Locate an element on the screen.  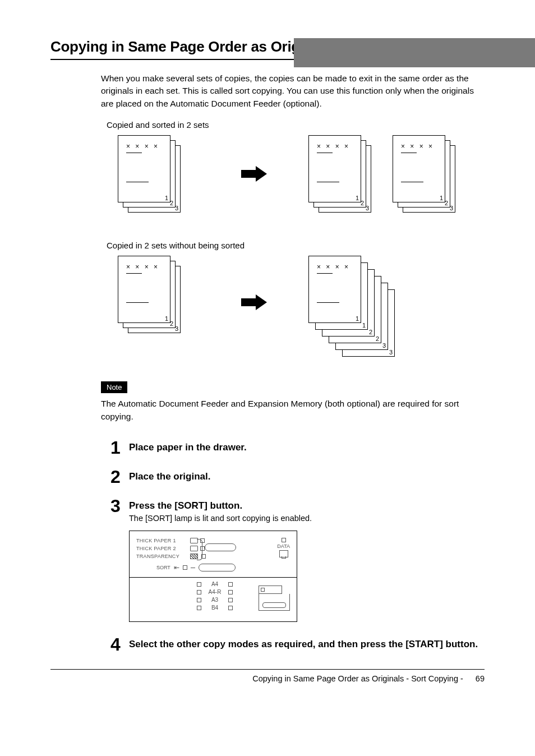
step-1: 1 Place paper in the drawer. is located at coordinates (297, 448).